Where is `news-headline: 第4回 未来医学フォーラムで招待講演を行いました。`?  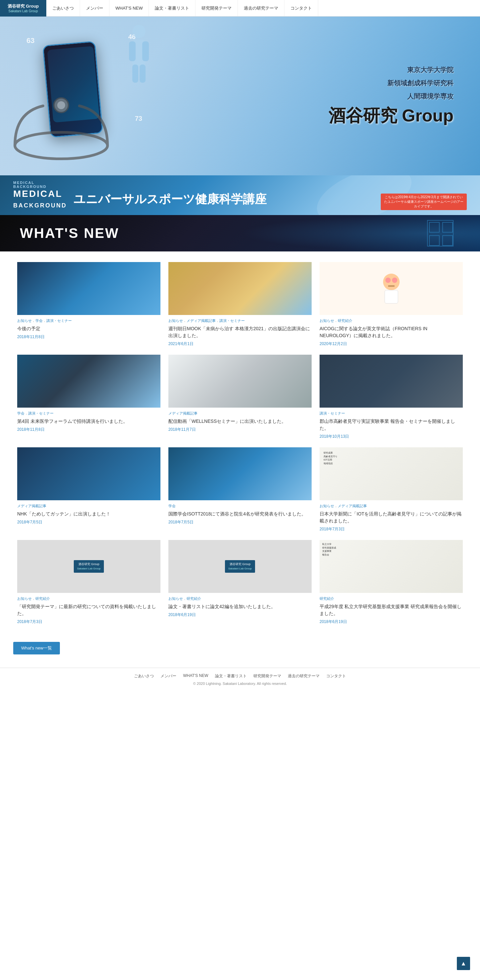
news-headline: 第4回 未来医学フォーラムで招待講演を行いました。 is located at coordinates (89, 422).